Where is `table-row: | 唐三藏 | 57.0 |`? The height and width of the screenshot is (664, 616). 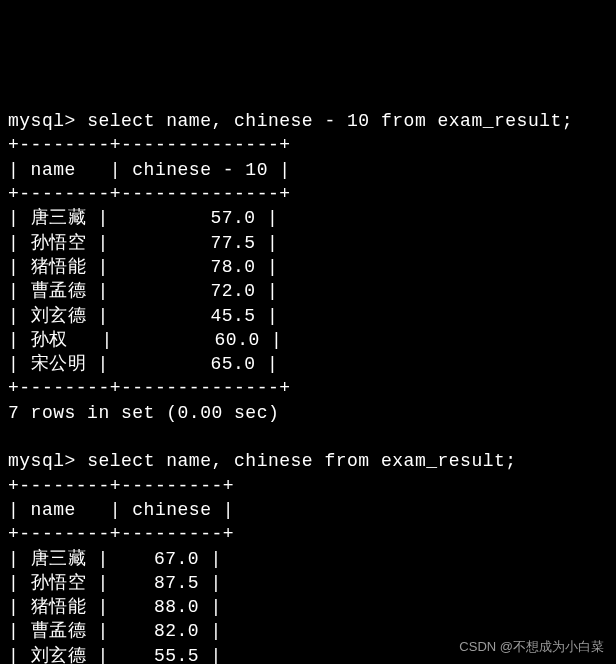 table-row: | 唐三藏 | 57.0 | is located at coordinates (143, 218).